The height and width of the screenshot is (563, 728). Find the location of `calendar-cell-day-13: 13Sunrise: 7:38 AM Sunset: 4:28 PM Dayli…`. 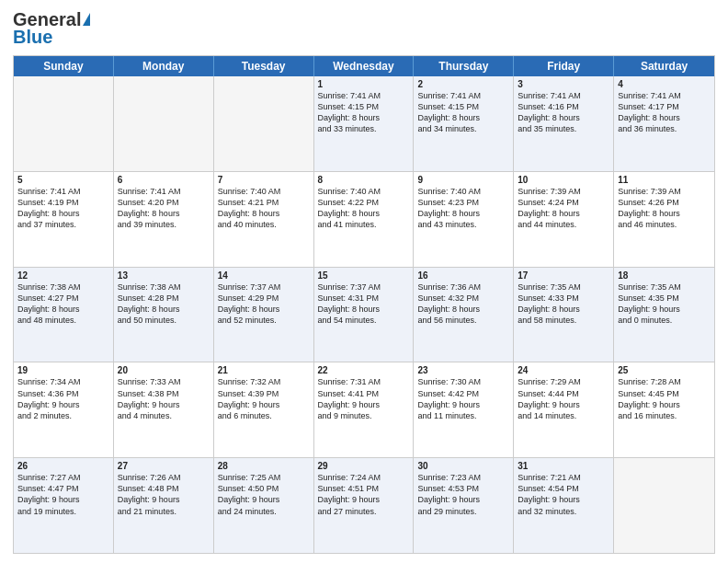

calendar-cell-day-13: 13Sunrise: 7:38 AM Sunset: 4:28 PM Dayli… is located at coordinates (164, 315).